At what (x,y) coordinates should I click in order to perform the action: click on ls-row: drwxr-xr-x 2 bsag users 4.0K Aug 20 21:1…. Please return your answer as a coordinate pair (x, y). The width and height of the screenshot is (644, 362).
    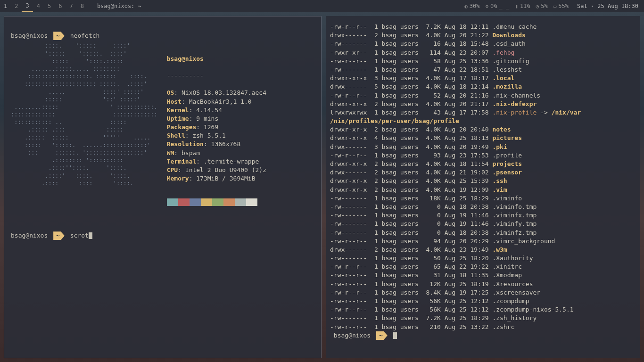
    Looking at the image, I should click on (482, 104).